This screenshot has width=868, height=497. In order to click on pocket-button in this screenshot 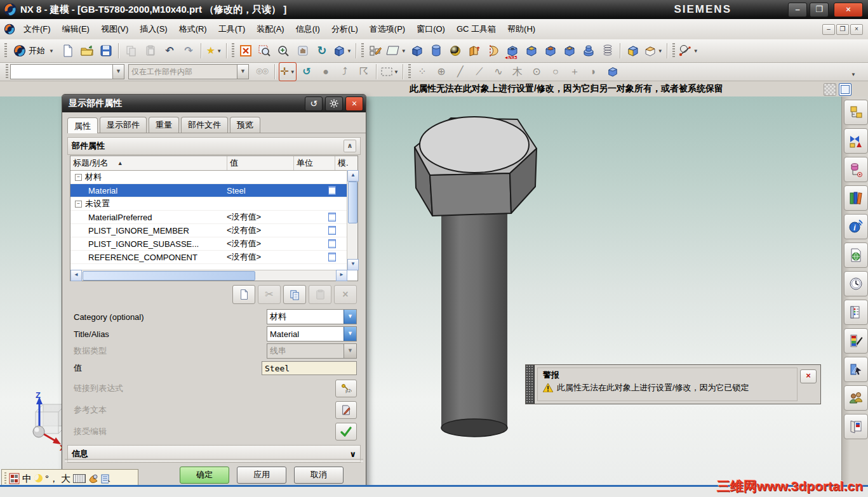, I will do `click(551, 51)`.